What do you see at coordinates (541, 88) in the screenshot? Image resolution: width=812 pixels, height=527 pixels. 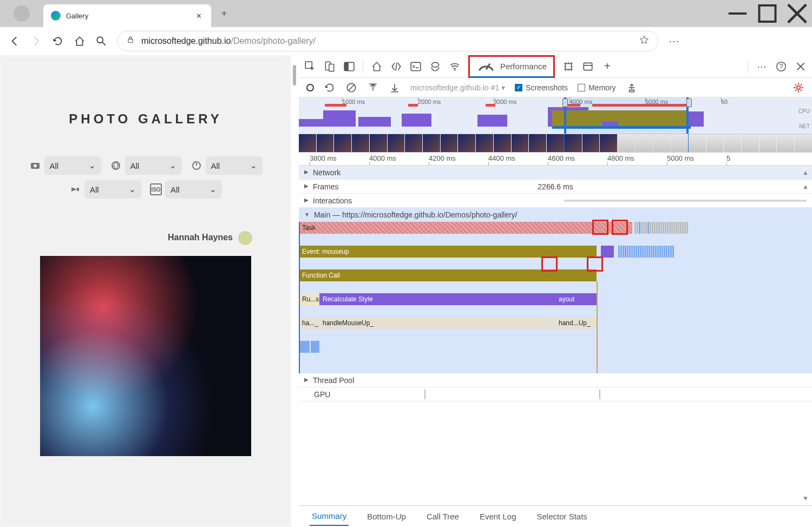 I see `screenshots-checkbox: ✓Screenshots` at bounding box center [541, 88].